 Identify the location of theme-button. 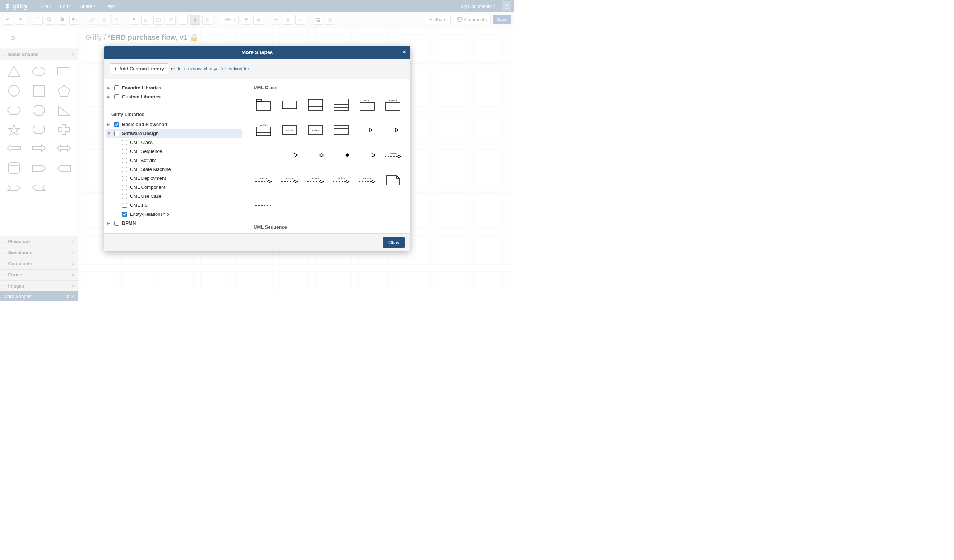
(318, 20).